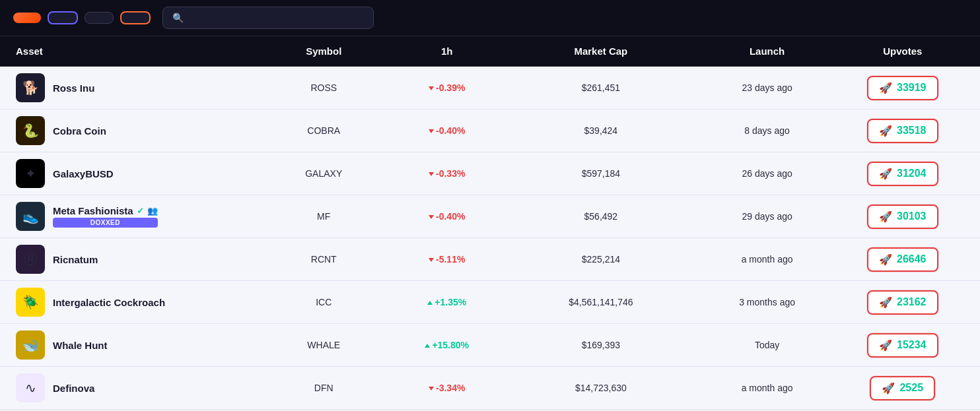  I want to click on asset-name: Intergalactic Cockroach, so click(109, 302).